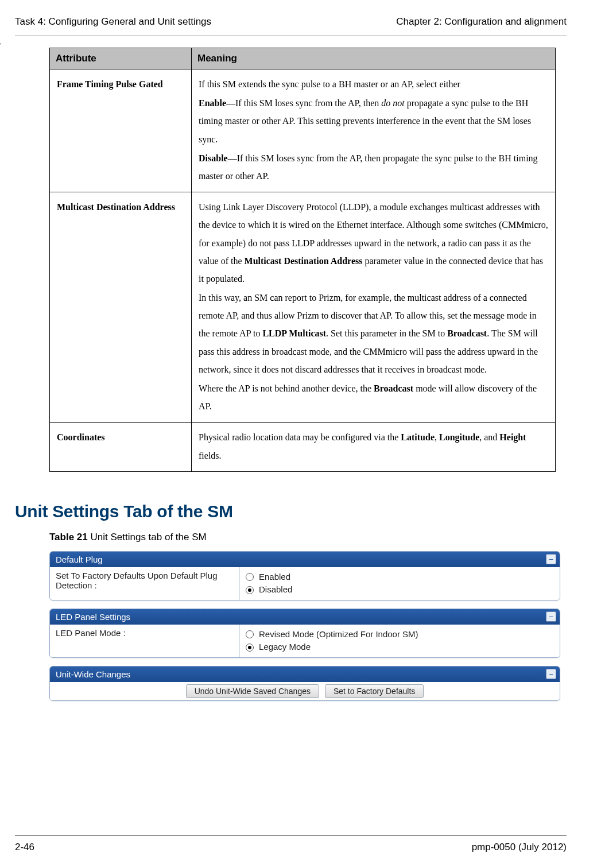 The height and width of the screenshot is (868, 601). Describe the element at coordinates (305, 683) in the screenshot. I see `panel-unit-wide: Unit-Wide Changes − Undo Unit-Wide Saved…` at that location.